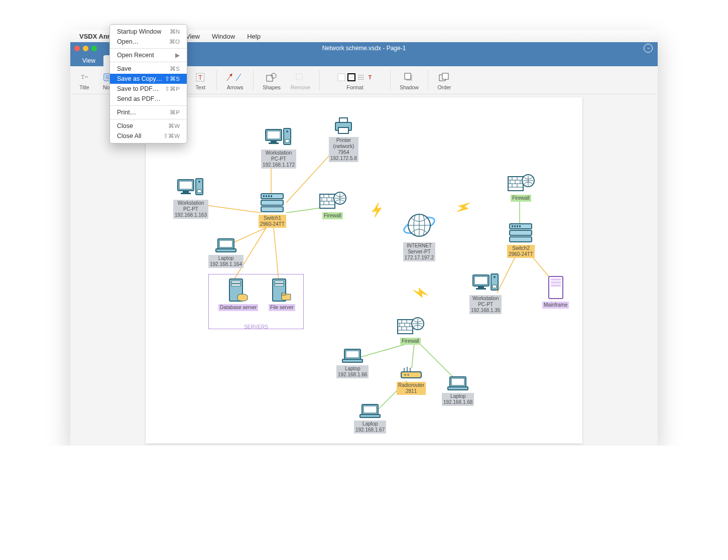  I want to click on node-label: Firewall, so click(521, 198).